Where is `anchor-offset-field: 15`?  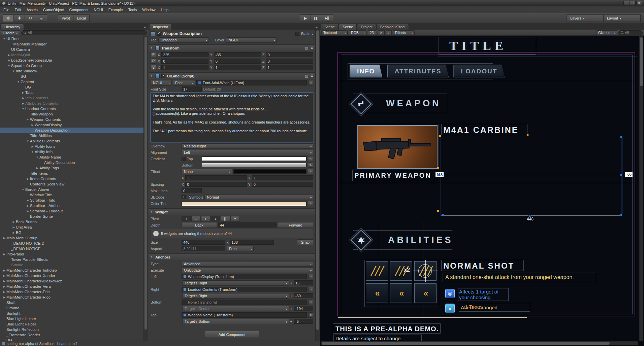
anchor-offset-field: 15 is located at coordinates (303, 283).